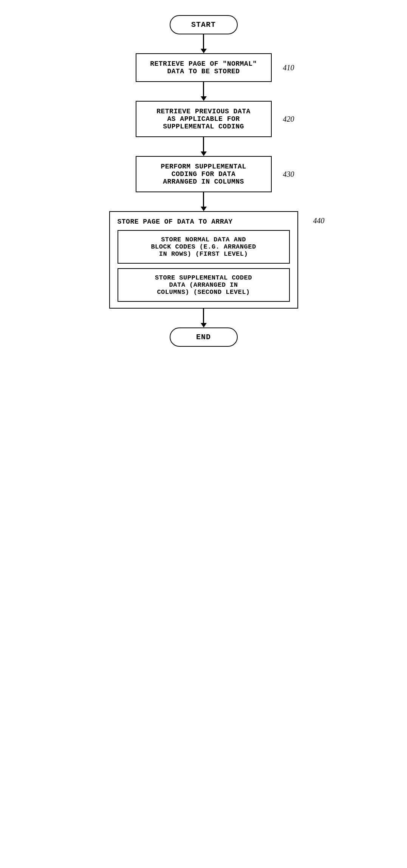  I want to click on step-420-label: 420, so click(289, 119).